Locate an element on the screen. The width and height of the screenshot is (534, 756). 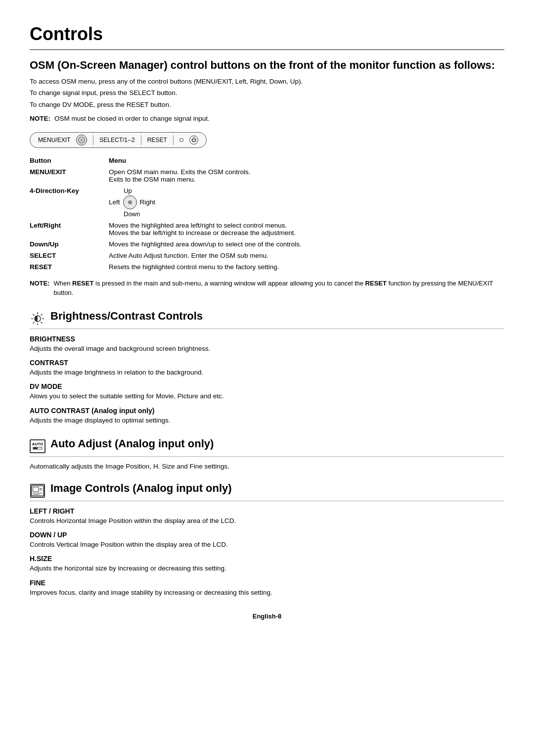
row-button-1: MENU/EXIT is located at coordinates (69, 176).